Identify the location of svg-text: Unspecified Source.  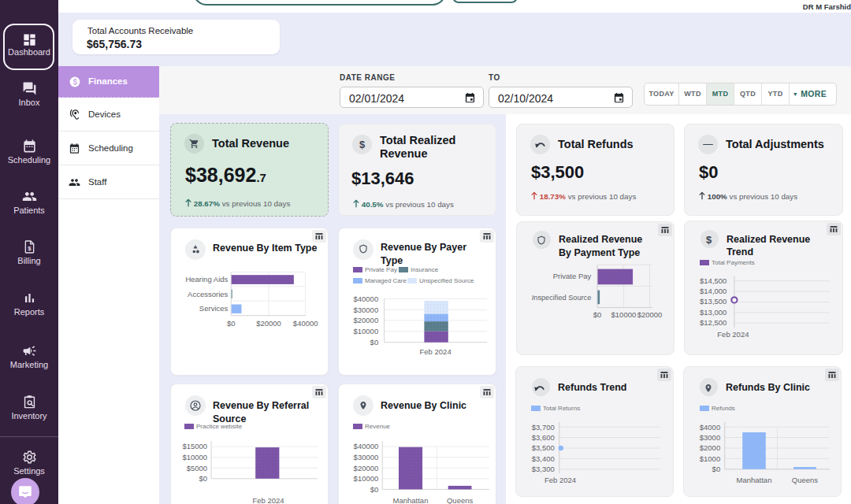
(561, 298).